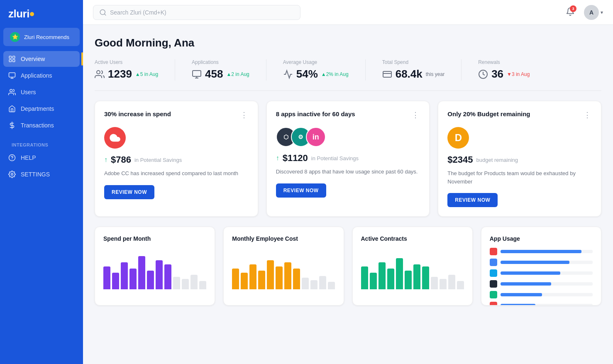  What do you see at coordinates (541, 276) in the screenshot?
I see `app-usage-list` at bounding box center [541, 276].